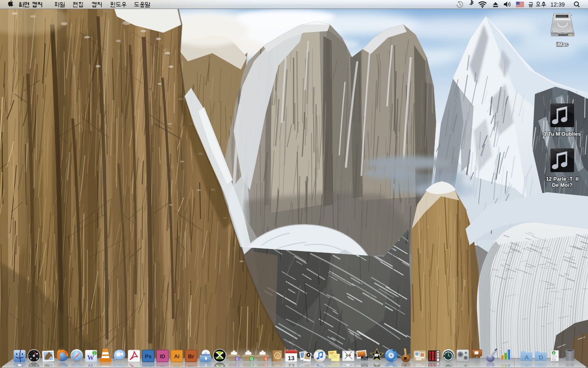 The width and height of the screenshot is (588, 368). I want to click on svg-text: 12:39, so click(558, 4).